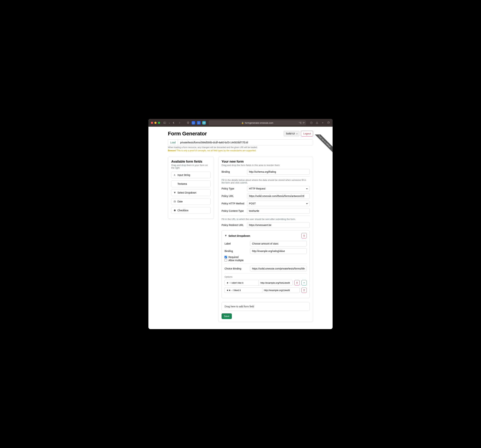 Image resolution: width=481 pixels, height=448 pixels. Describe the element at coordinates (278, 244) in the screenshot. I see `field-label-input` at that location.